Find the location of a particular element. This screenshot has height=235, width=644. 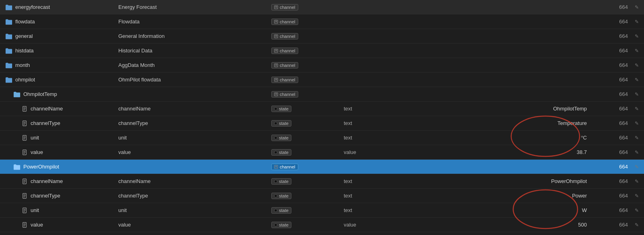

name-label: channelName is located at coordinates (47, 181).